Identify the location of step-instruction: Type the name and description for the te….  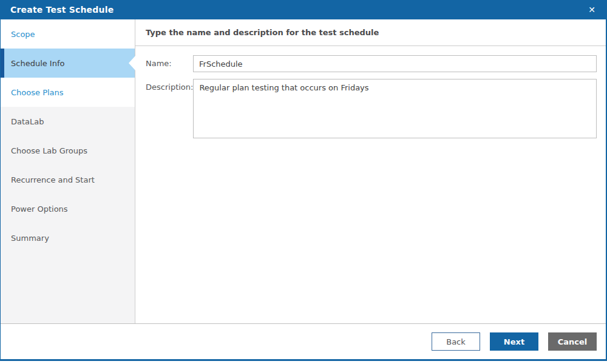
(370, 33).